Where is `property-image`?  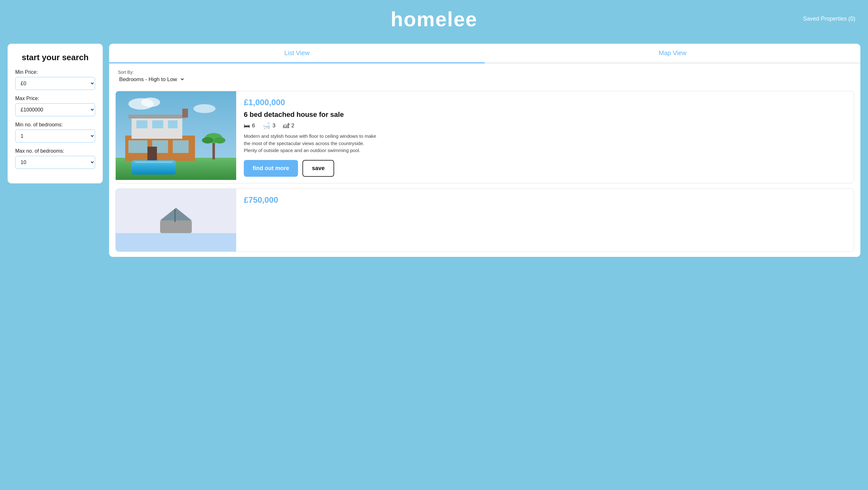
property-image is located at coordinates (176, 135).